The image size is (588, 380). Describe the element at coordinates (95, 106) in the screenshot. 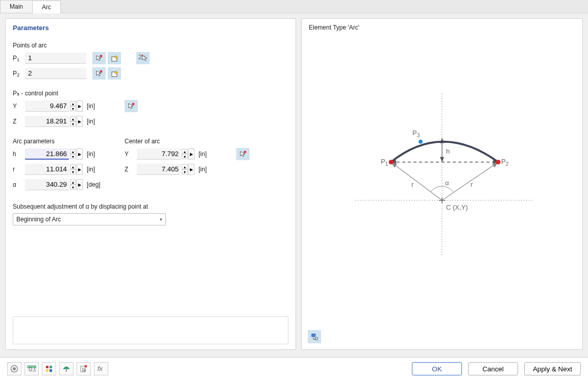

I see `unit-ctrl-y: [in]` at that location.